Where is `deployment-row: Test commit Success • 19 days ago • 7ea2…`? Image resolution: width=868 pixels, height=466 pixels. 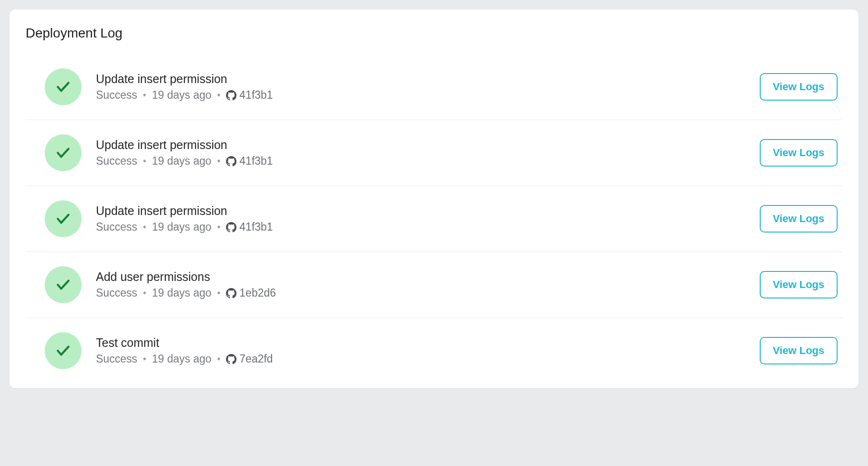
deployment-row: Test commit Success • 19 days ago • 7ea2… is located at coordinates (434, 351).